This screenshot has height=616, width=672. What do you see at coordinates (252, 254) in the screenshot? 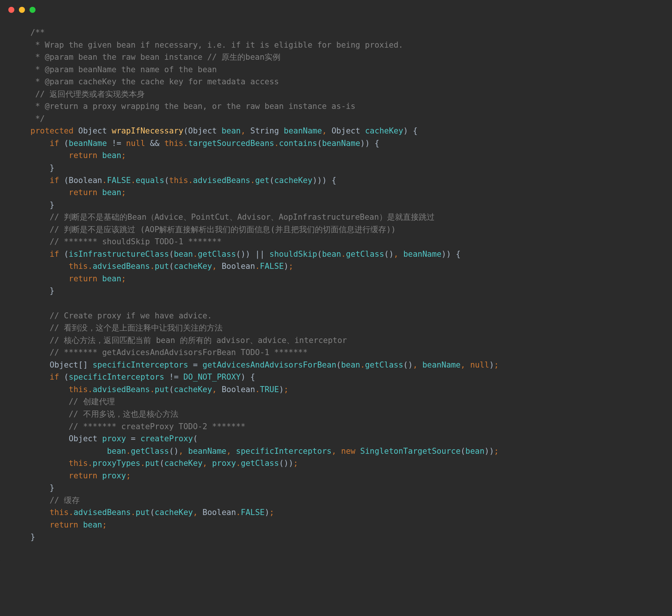
I see `code-token: ()) ||` at bounding box center [252, 254].